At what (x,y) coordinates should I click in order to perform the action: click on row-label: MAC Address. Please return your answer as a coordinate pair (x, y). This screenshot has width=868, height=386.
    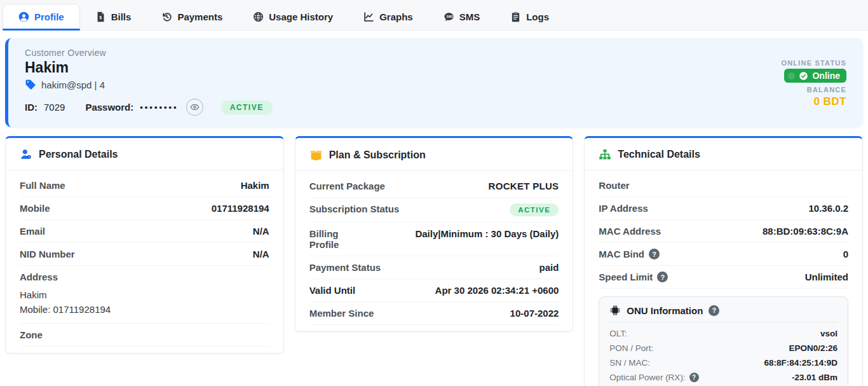
    Looking at the image, I should click on (630, 231).